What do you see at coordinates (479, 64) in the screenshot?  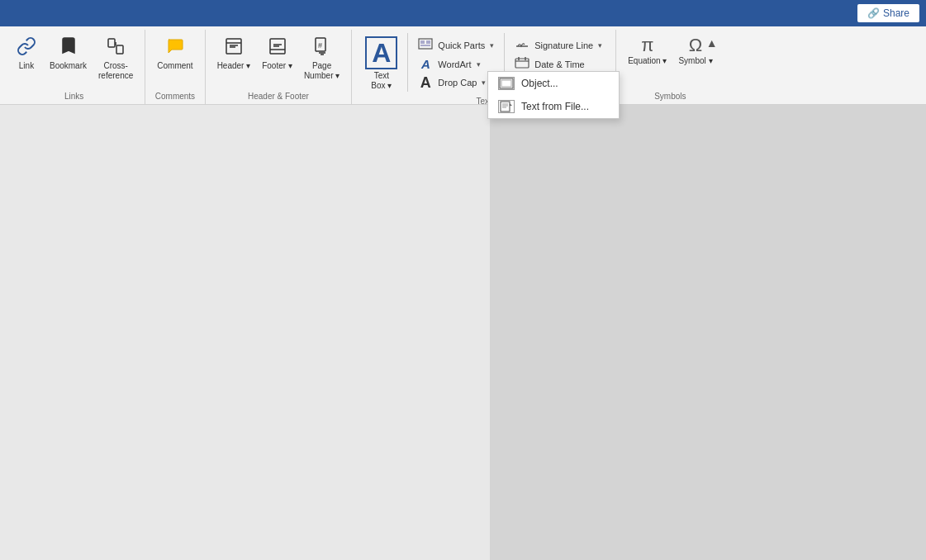 I see `wordart-arrow: ▾` at bounding box center [479, 64].